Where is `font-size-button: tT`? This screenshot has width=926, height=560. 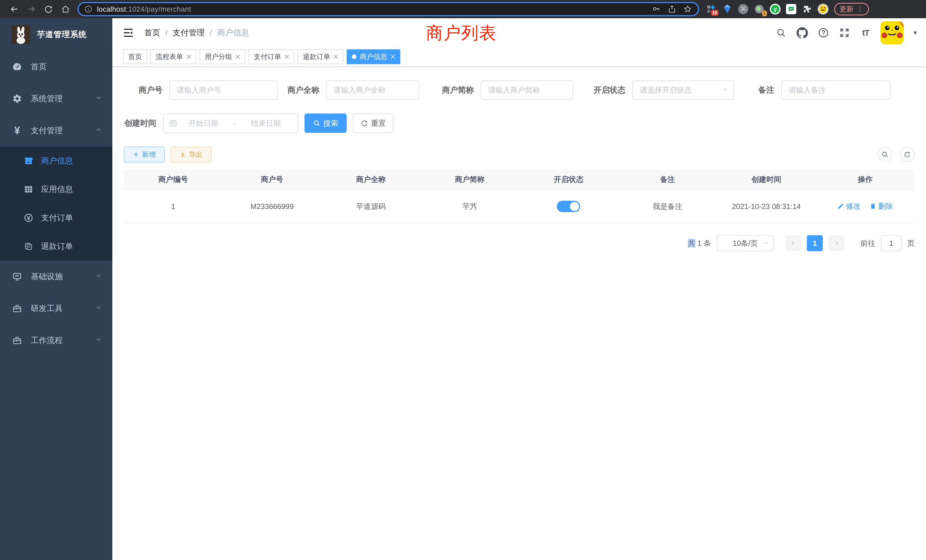
font-size-button: tT is located at coordinates (865, 33).